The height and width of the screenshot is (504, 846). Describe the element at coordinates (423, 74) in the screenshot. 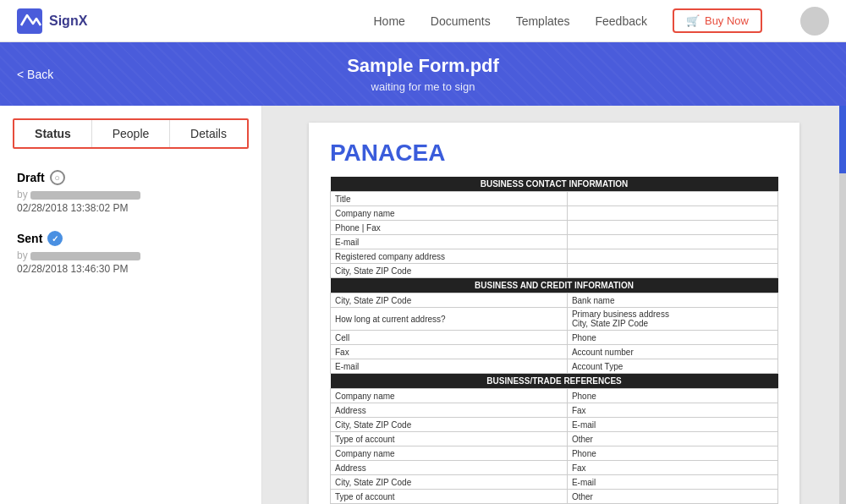

I see `header-banner: < Back Sample Form.pdf waiting for me to…` at that location.